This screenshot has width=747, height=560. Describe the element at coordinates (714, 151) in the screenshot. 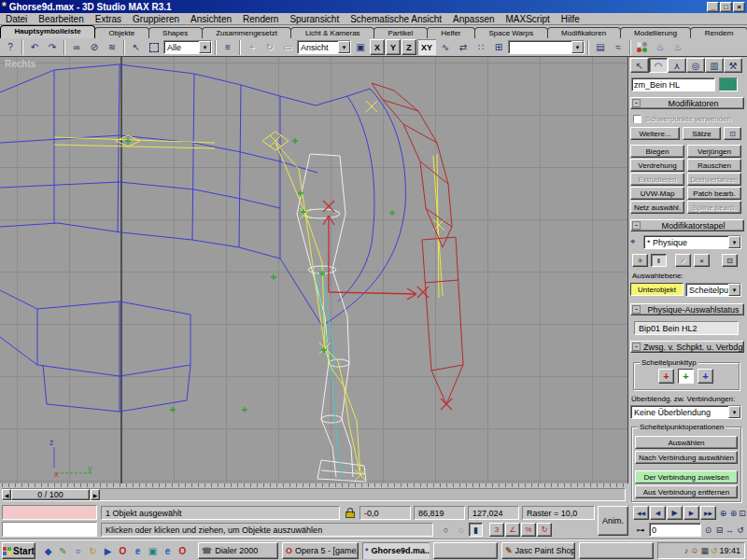

I see `modifier-verjuengen-button: Verjüngen` at that location.